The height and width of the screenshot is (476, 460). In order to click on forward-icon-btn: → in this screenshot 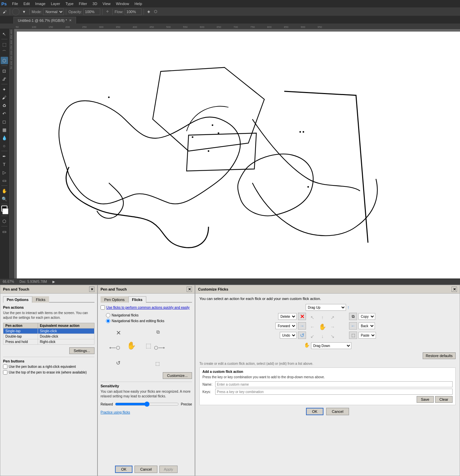, I will do `click(302, 326)`.